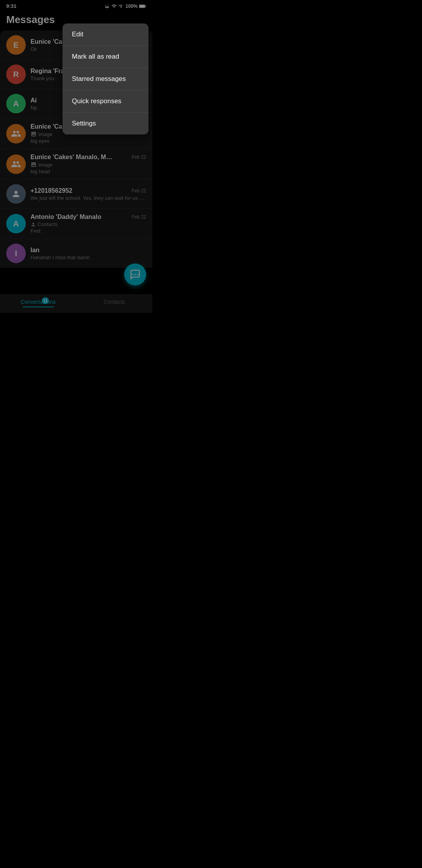  Describe the element at coordinates (106, 102) in the screenshot. I see `menu-item-quick-responses: Quick responses` at that location.